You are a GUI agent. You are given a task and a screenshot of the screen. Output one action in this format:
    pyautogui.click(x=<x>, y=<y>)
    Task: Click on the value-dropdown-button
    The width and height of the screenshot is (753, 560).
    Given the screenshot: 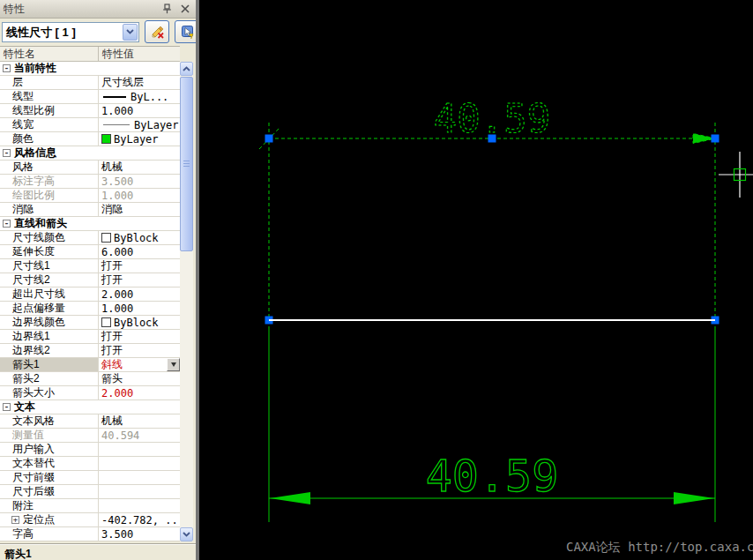 What is the action you would take?
    pyautogui.click(x=173, y=365)
    